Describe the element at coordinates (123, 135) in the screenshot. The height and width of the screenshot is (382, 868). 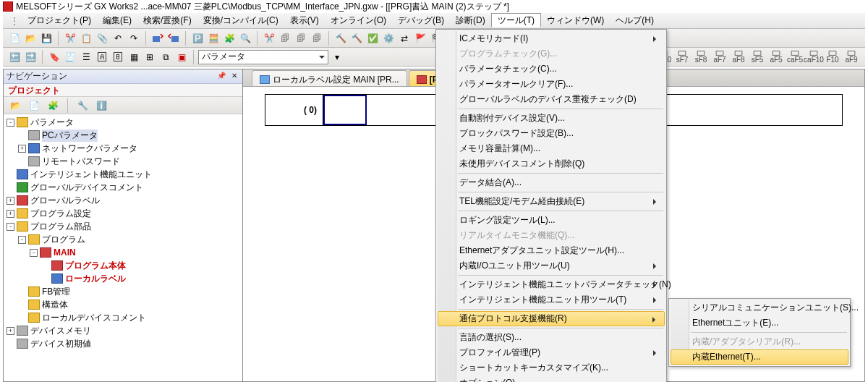
I see `tree-item: PCパラメータ` at that location.